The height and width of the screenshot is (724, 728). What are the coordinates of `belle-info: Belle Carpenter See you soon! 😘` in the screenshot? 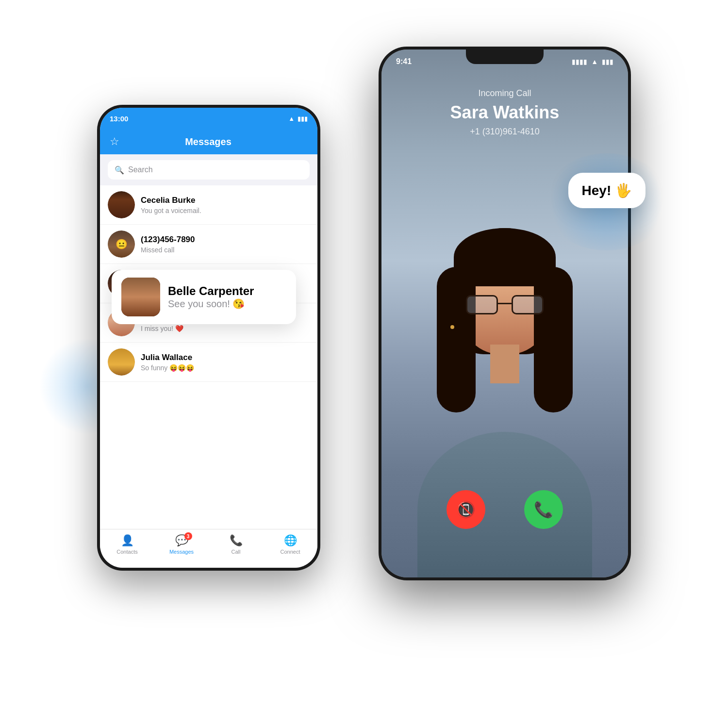 It's located at (211, 297).